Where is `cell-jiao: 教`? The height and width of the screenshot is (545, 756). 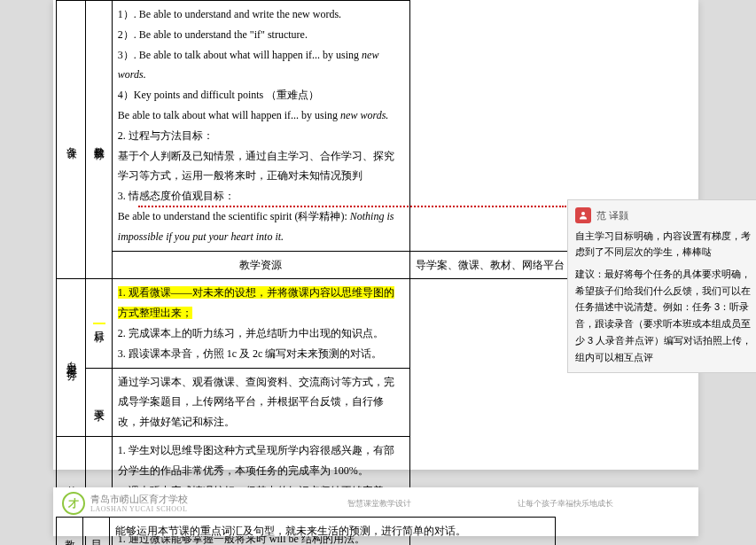
cell-jiao: 教 is located at coordinates (70, 532).